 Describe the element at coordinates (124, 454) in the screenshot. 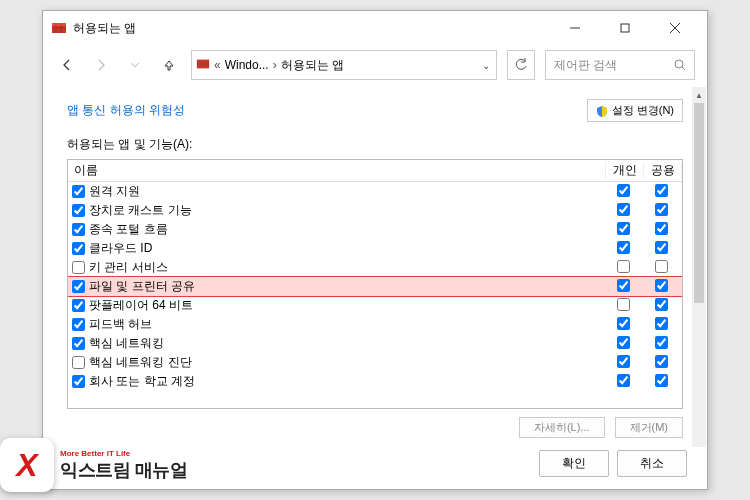

I see `logo-subtitle: More Better IT Life` at that location.